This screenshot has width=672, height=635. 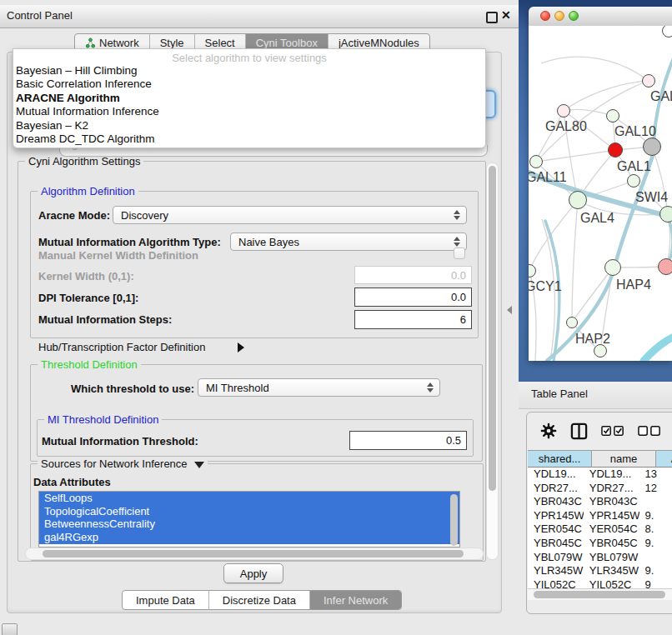 What do you see at coordinates (249, 498) in the screenshot?
I see `attribute-item-selfloops: SelfLoops` at bounding box center [249, 498].